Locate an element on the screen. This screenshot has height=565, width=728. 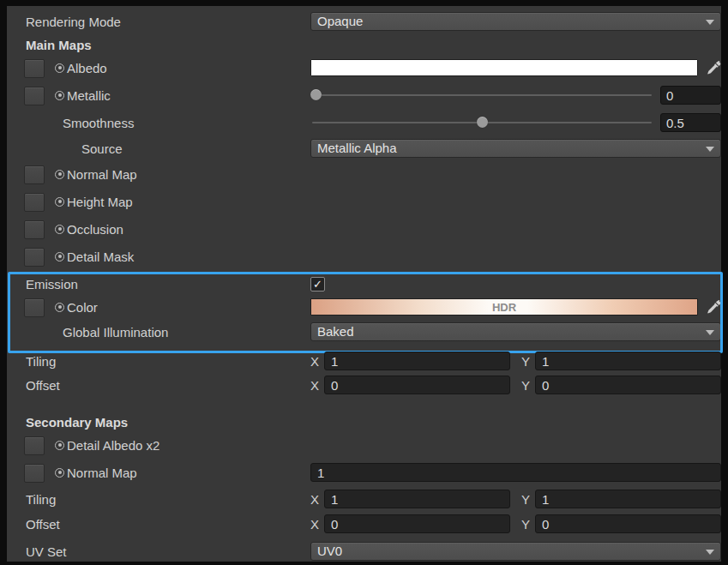
uv-set-dropdown: UV0 is located at coordinates (516, 551).